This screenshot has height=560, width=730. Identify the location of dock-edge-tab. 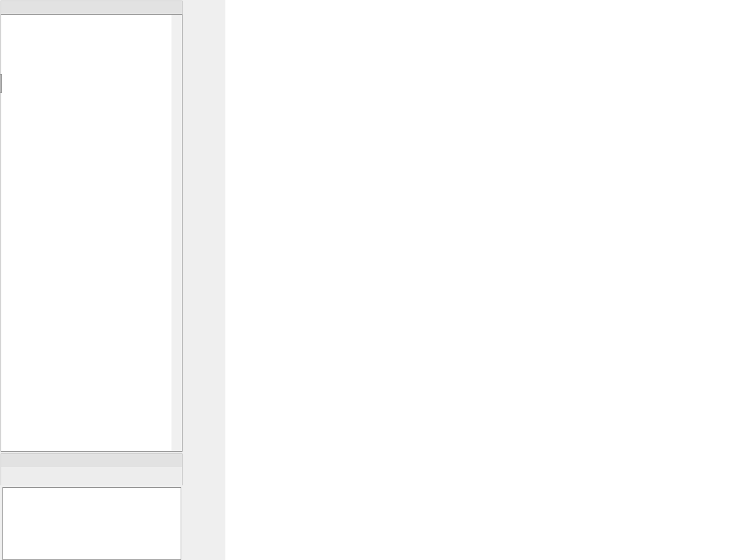
(1, 83).